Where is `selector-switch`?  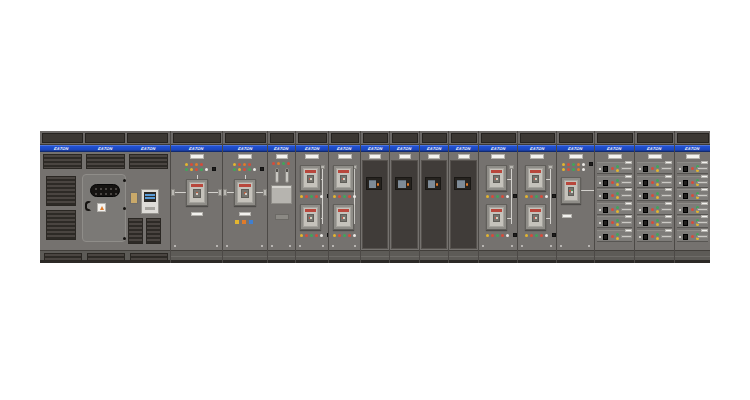 selector-switch is located at coordinates (134, 198).